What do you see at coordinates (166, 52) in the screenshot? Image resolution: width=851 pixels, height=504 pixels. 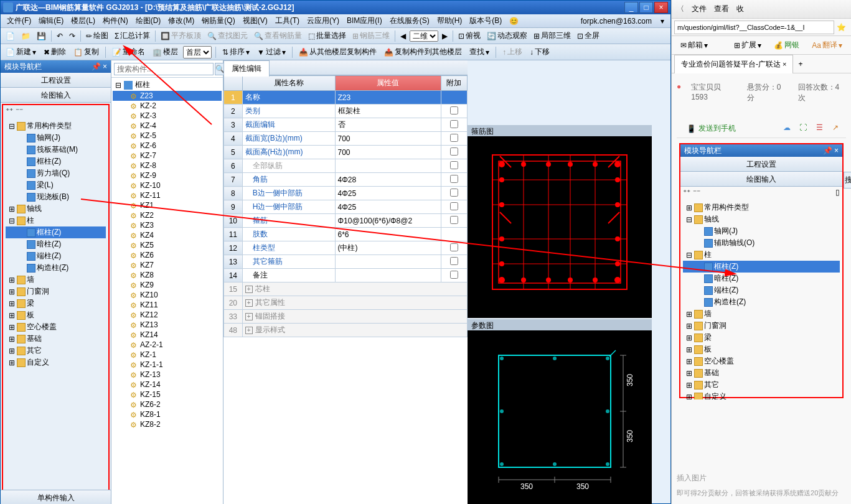 I see `floor-button: 🏢 楼层` at bounding box center [166, 52].